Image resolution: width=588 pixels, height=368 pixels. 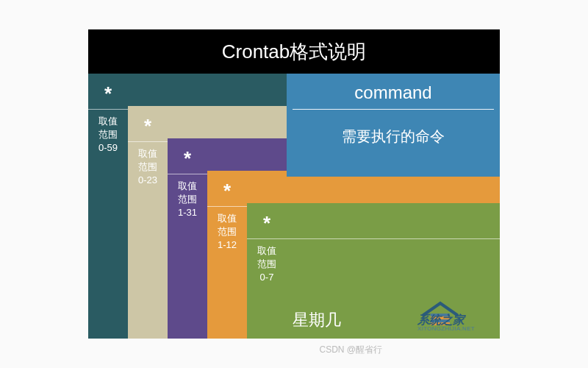 I want to click on title-text: Crontab格式说明, so click(x=294, y=52).